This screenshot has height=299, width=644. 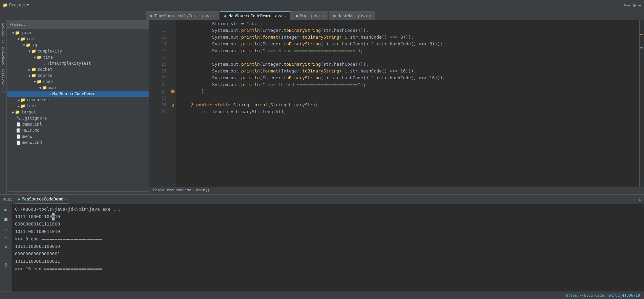 What do you see at coordinates (78, 69) in the screenshot?
I see `tree-item-socket: ▶ 📁 socket` at bounding box center [78, 69].